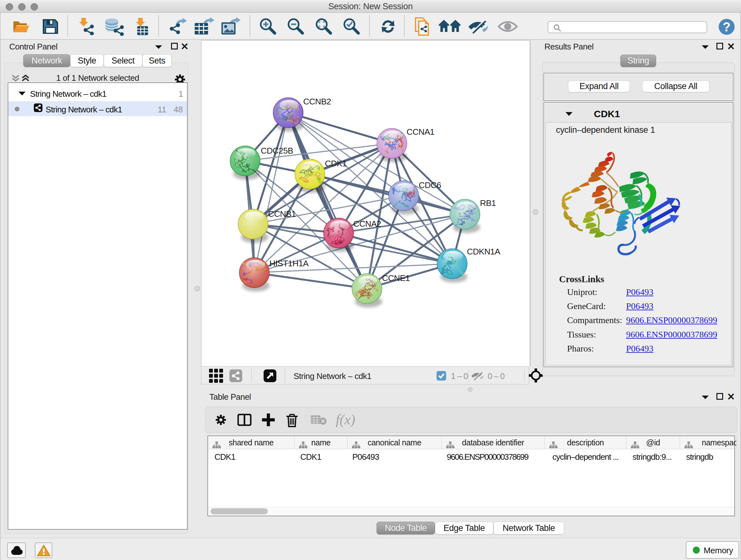 The image size is (741, 560). What do you see at coordinates (488, 203) in the screenshot?
I see `svg-text: RB1` at bounding box center [488, 203].